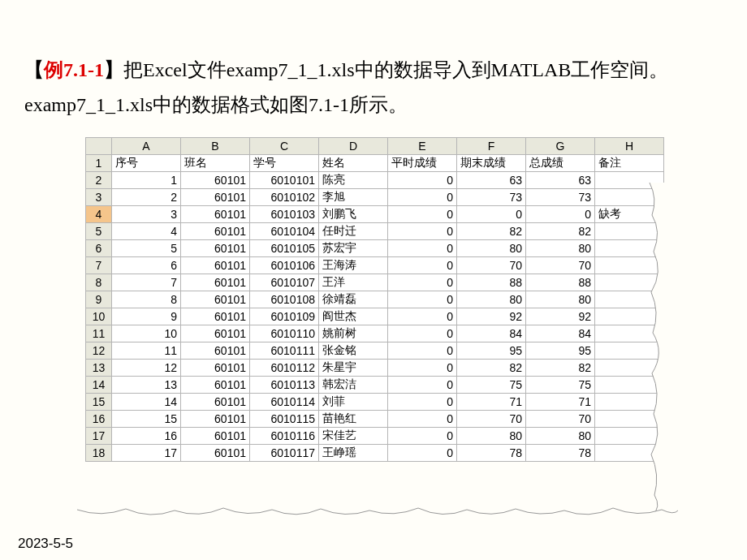  Describe the element at coordinates (99, 317) in the screenshot. I see `row-head: 10` at that location.